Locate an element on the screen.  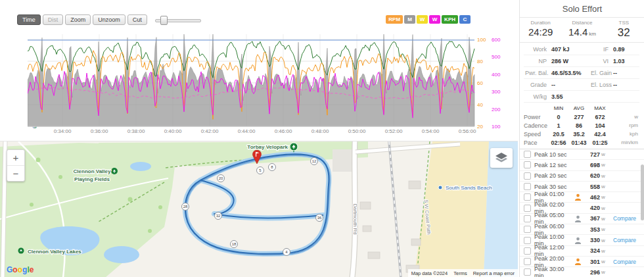
speed-axis: 453627189 is located at coordinates (23, 84).